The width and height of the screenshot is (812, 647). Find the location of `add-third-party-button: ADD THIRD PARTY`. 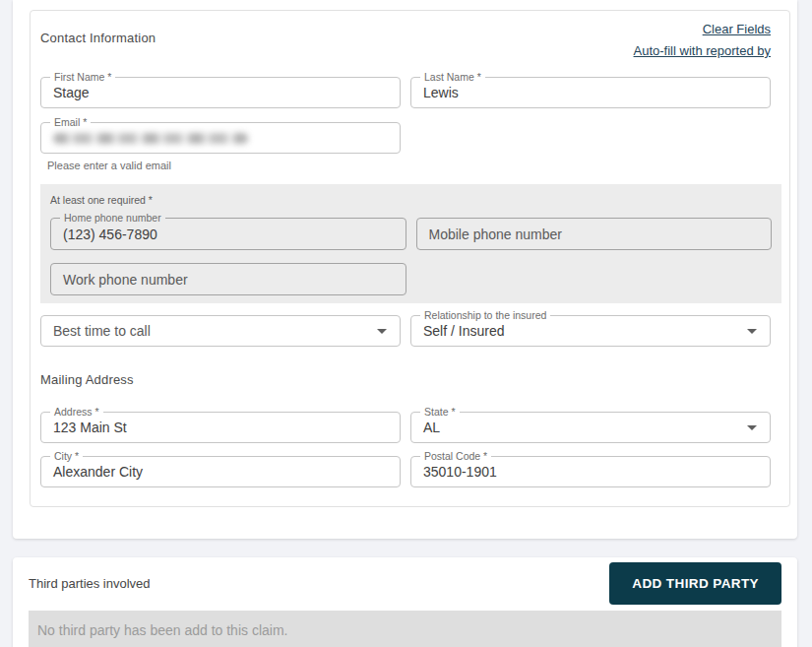

add-third-party-button: ADD THIRD PARTY is located at coordinates (695, 583).